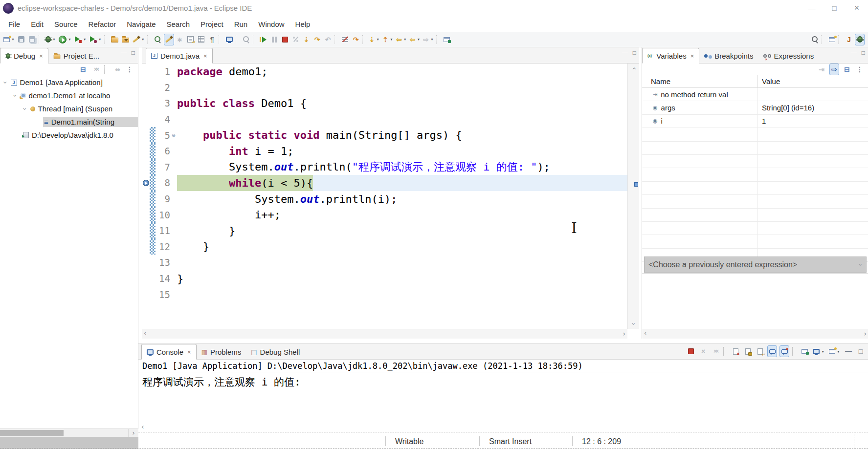 This screenshot has width=868, height=449. Describe the element at coordinates (264, 40) in the screenshot. I see `resume-button` at that location.